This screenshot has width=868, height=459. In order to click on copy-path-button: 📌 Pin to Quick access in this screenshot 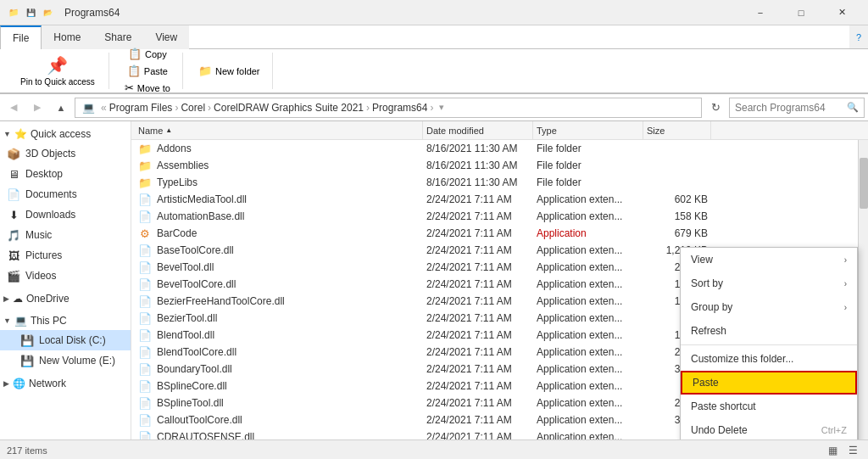, I will do `click(58, 71)`.